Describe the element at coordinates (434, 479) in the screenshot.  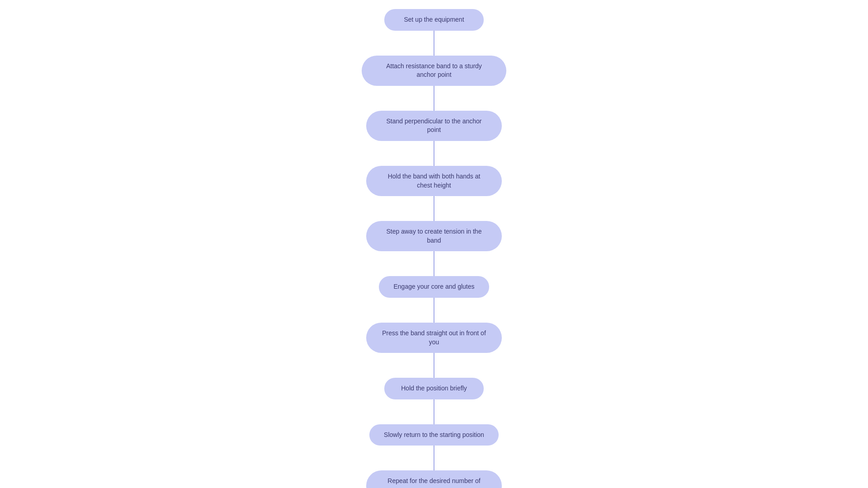
I see `node-10: Repeat for the desired number of reps` at that location.